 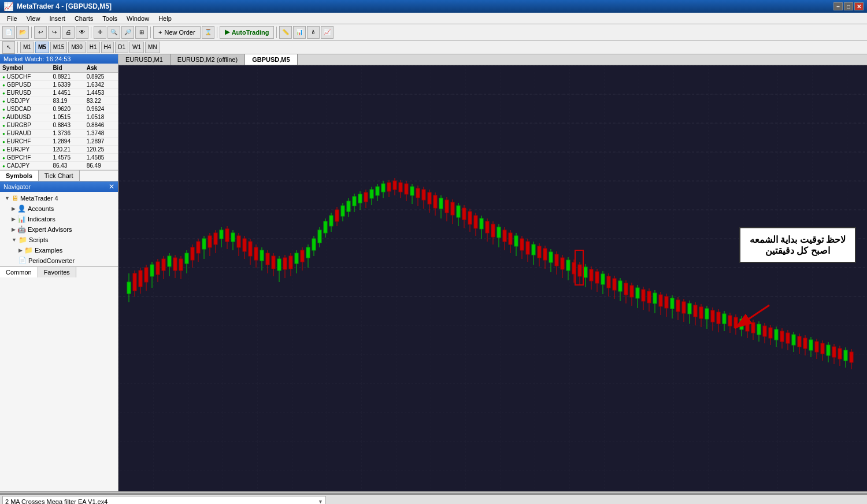 I want to click on menu-charts: Charts, so click(x=84, y=18).